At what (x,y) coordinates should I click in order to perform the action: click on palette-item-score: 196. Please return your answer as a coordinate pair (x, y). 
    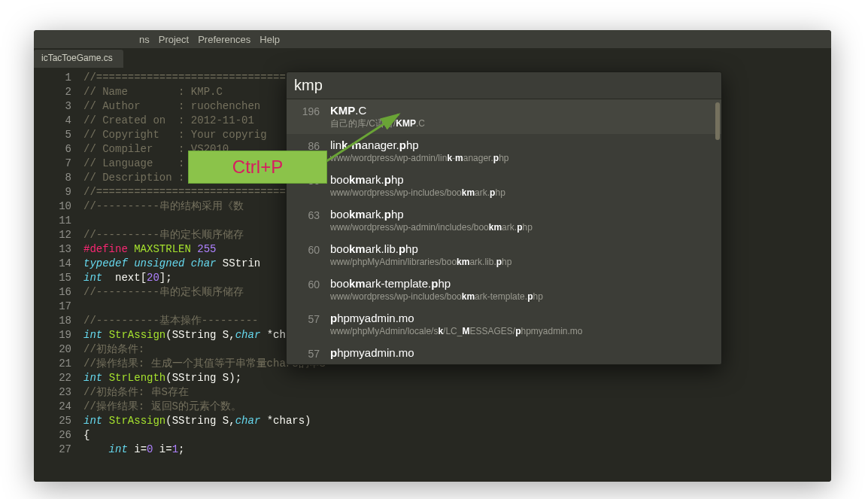
    Looking at the image, I should click on (307, 111).